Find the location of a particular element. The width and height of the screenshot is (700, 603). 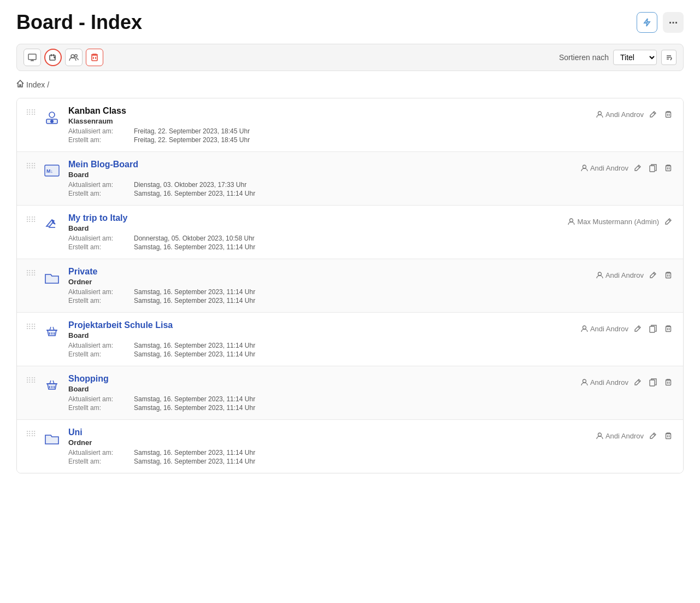

board-title: Private is located at coordinates (329, 272).